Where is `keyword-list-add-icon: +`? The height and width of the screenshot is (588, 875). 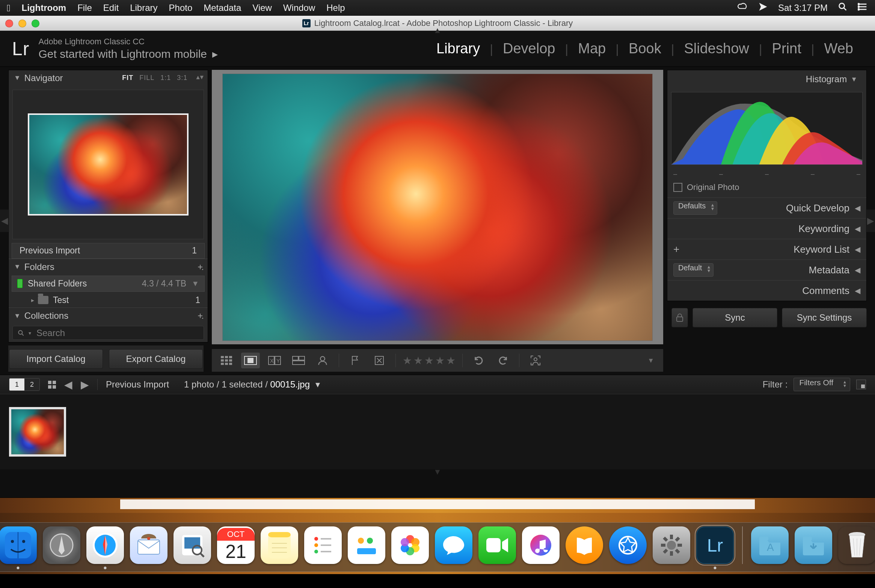
keyword-list-add-icon: + is located at coordinates (676, 249).